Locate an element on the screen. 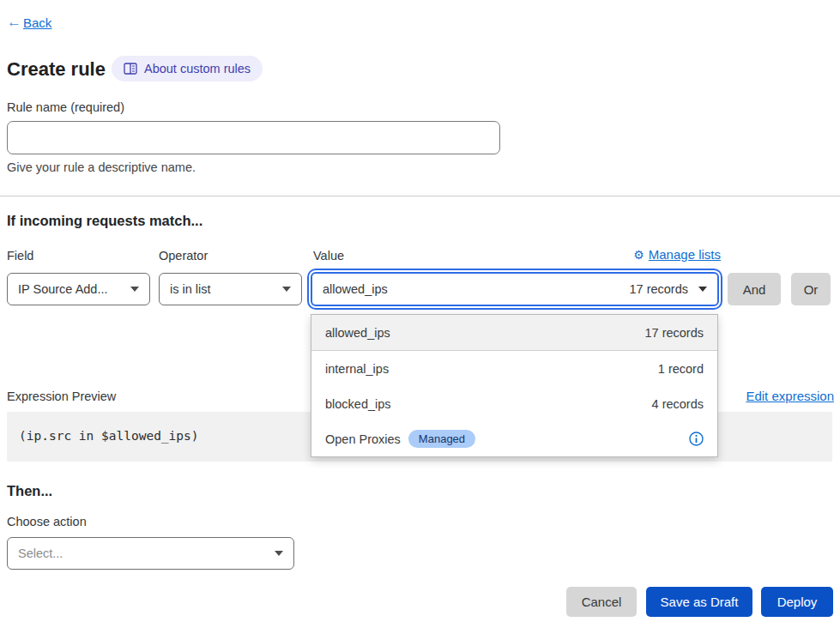 Image resolution: width=840 pixels, height=634 pixels. rule-name-helper: Give your rule a descriptive name. is located at coordinates (101, 167).